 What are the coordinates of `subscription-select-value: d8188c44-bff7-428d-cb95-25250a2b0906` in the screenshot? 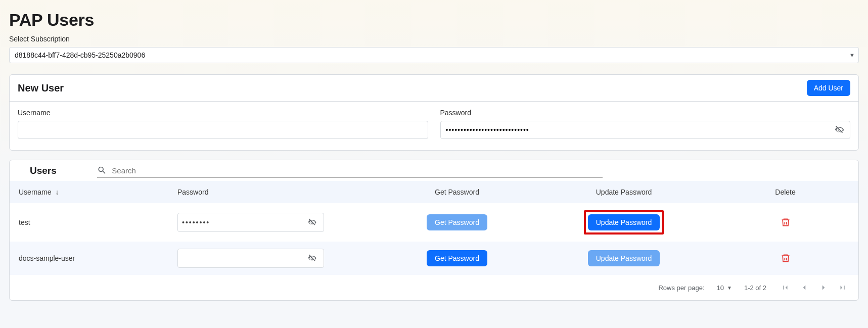 It's located at (434, 55).